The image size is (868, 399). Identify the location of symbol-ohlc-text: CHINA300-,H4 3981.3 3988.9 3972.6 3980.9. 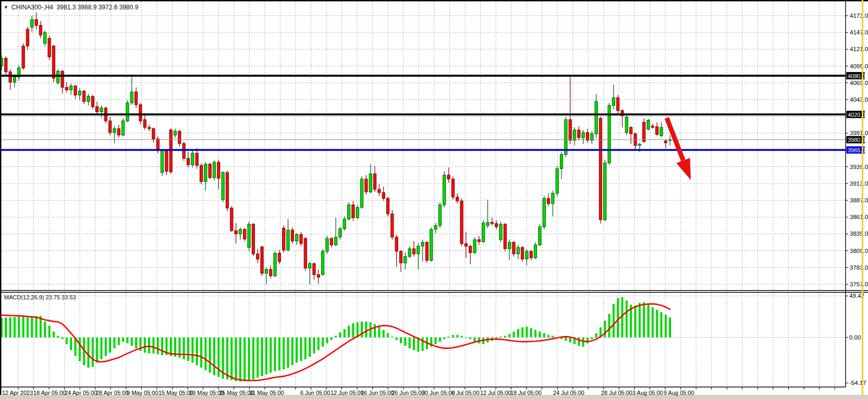
(75, 7).